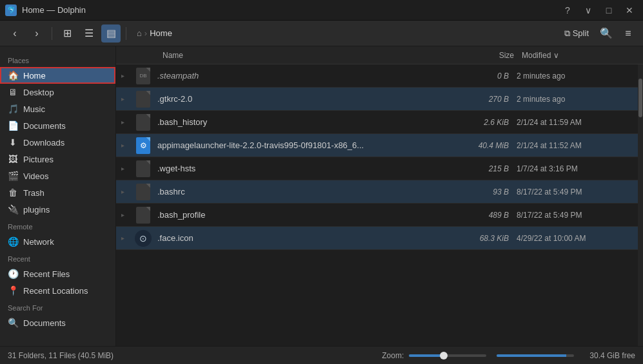  Describe the element at coordinates (488, 99) in the screenshot. I see `file-size: 270 B` at that location.